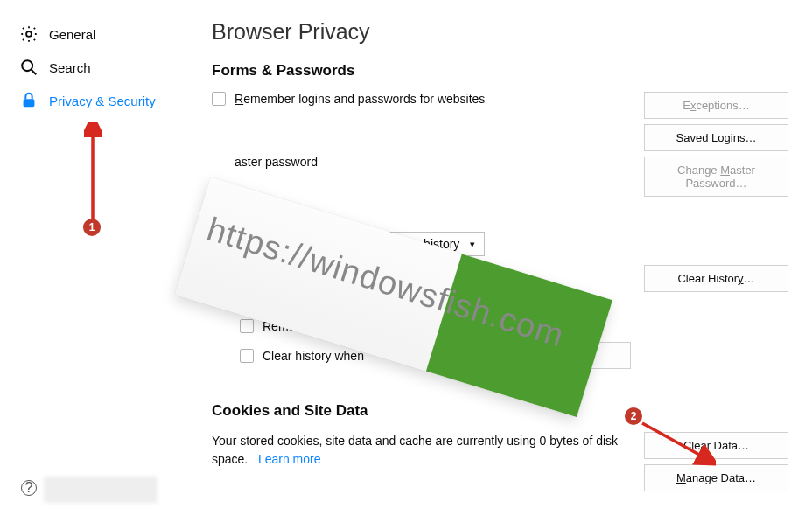  I want to click on gear-icon, so click(29, 34).